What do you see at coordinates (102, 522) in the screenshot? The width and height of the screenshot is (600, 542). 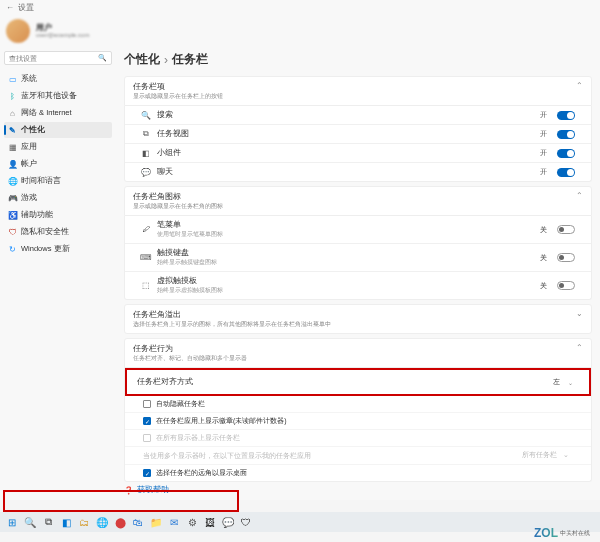 I see `taskbar-icon-edge: 🌐` at bounding box center [102, 522].